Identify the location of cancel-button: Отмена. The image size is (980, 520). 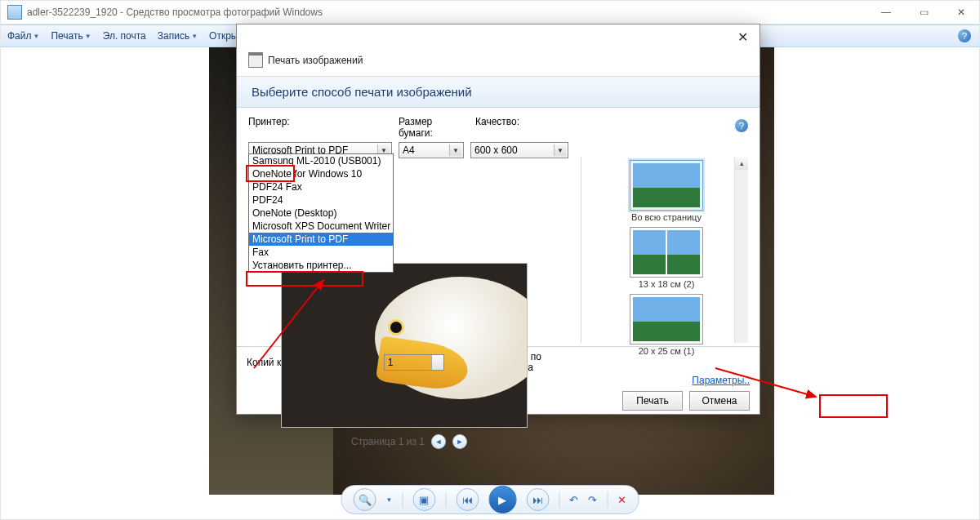
(719, 401).